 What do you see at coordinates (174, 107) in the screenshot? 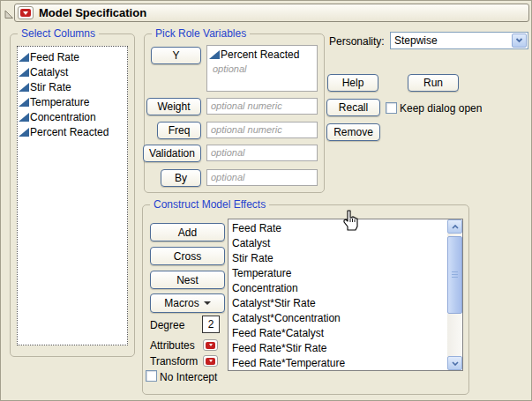
I see `weight-role-button: Weight` at bounding box center [174, 107].